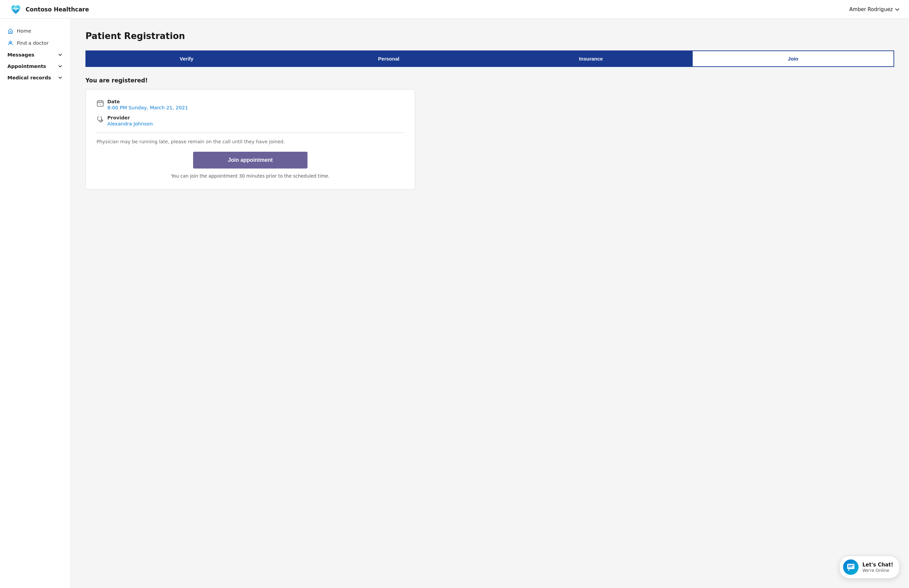 This screenshot has height=588, width=909. Describe the element at coordinates (27, 66) in the screenshot. I see `sidebar-appointments-label: Appointments` at that location.